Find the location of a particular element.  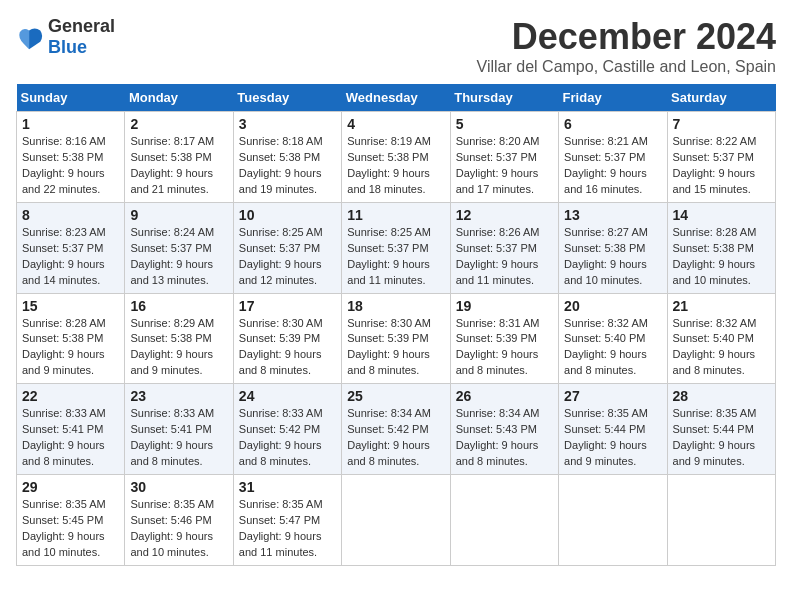

day-number: 21 is located at coordinates (722, 306).